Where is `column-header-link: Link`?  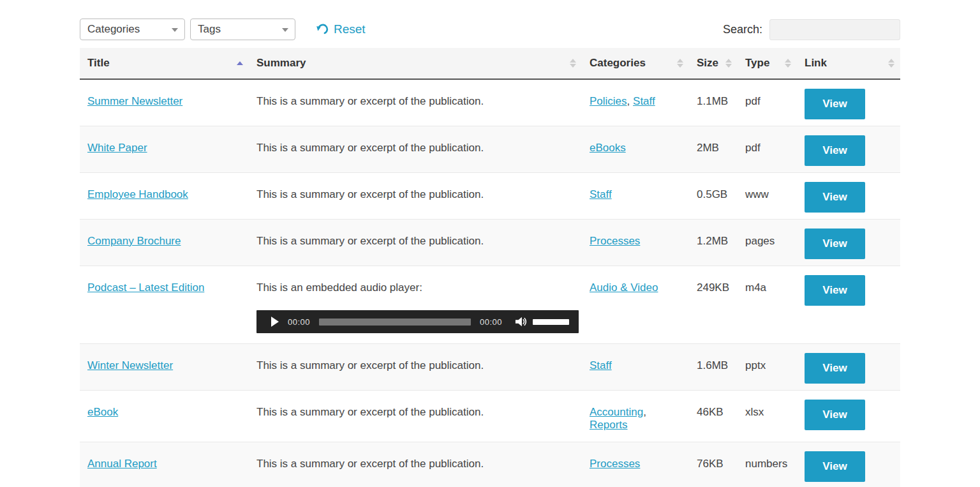
column-header-link: Link is located at coordinates (849, 64).